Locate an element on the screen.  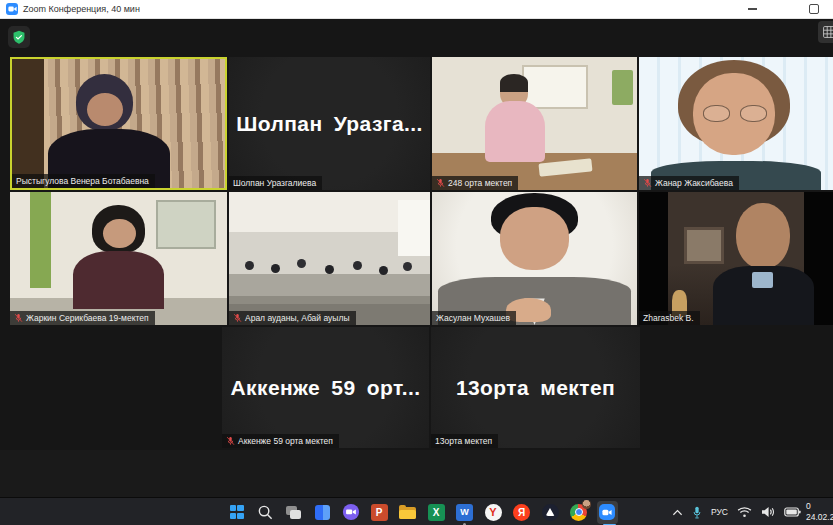
gallery-view-icon is located at coordinates (826, 32).